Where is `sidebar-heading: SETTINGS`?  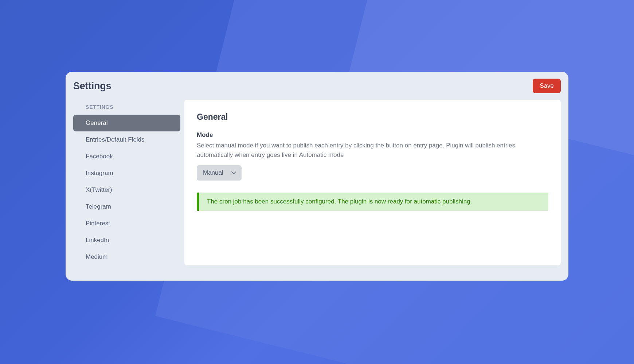
sidebar-heading: SETTINGS is located at coordinates (127, 107).